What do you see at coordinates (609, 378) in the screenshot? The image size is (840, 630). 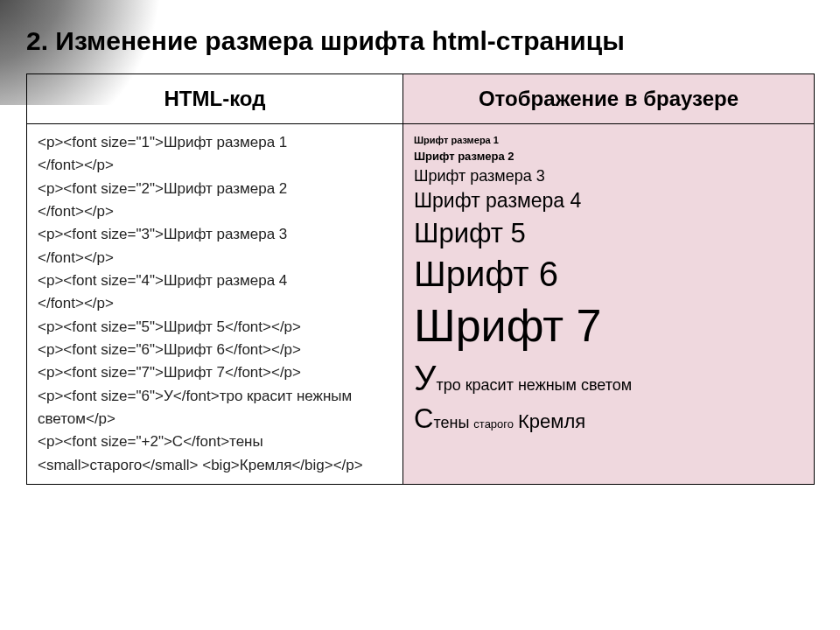 I see `render-dropcap-line: Утро красит нежным светом` at bounding box center [609, 378].